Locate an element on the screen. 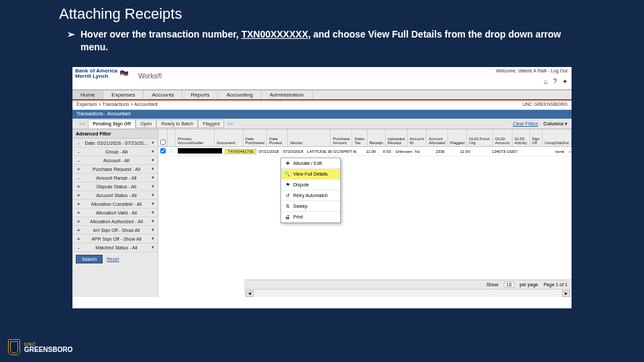  table-row: 📄 TXN00481756 07/21/2018 07/23/2018 LATI… is located at coordinates (365, 152).